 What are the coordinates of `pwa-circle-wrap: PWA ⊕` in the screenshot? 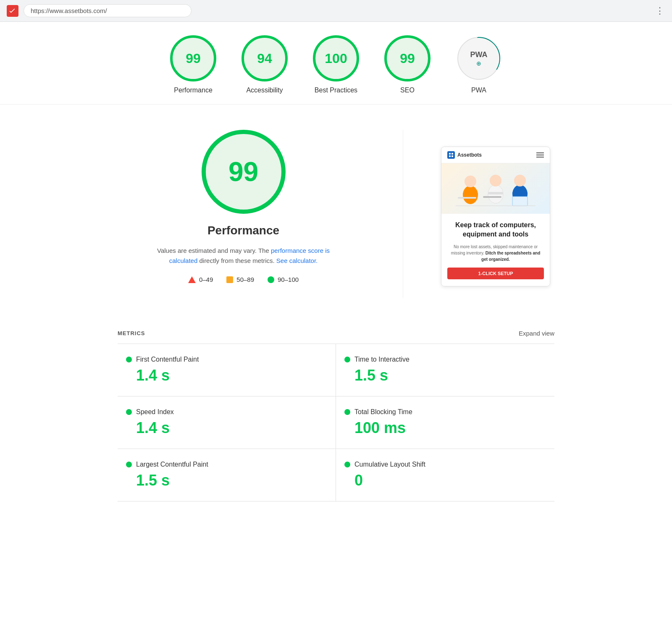 It's located at (479, 58).